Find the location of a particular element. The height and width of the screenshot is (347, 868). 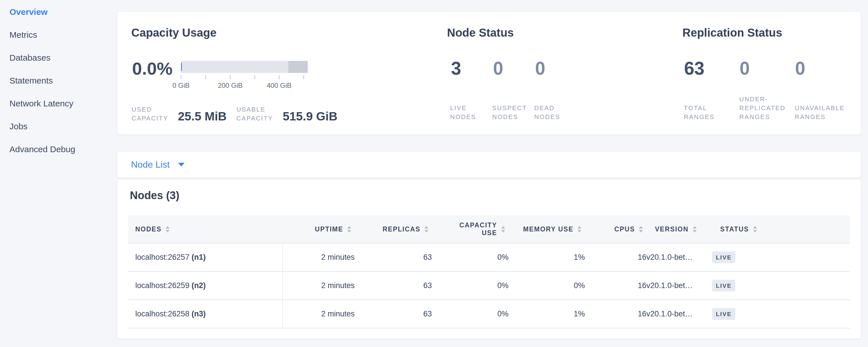

capacity-bar-other-segment is located at coordinates (298, 67).